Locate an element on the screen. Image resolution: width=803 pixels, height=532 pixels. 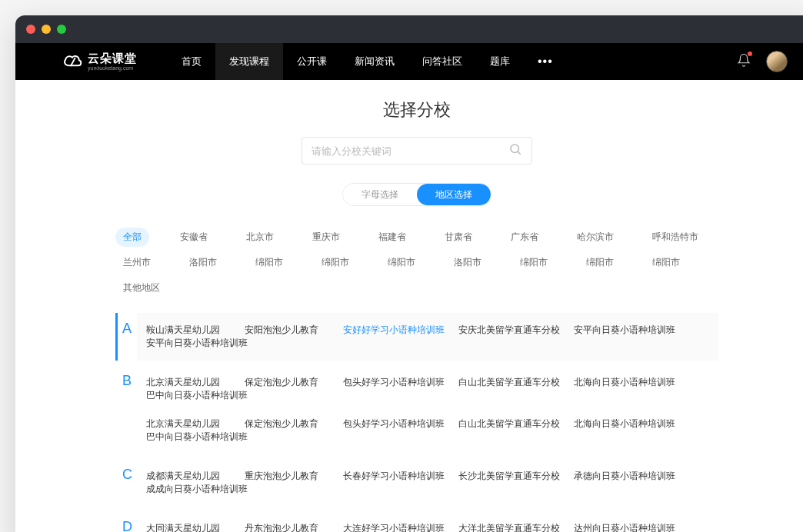
school-item: 成都满天星幼儿园 is located at coordinates (188, 477).